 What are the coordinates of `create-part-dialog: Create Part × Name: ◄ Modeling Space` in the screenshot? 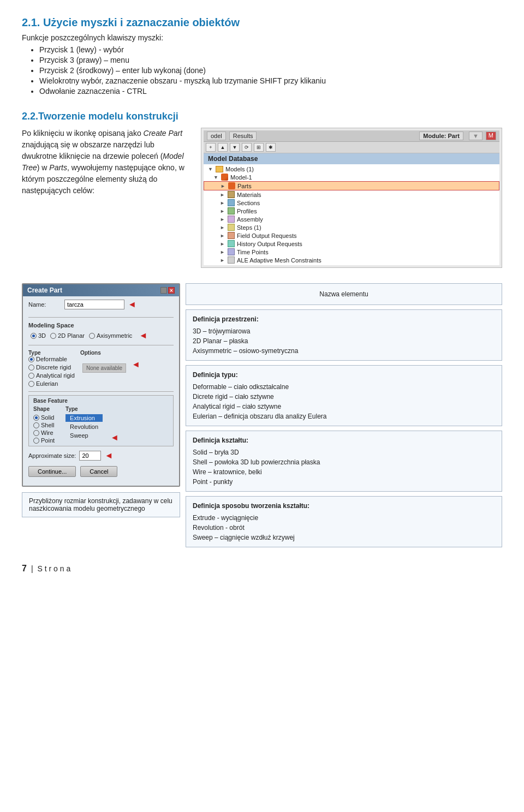 It's located at (101, 385).